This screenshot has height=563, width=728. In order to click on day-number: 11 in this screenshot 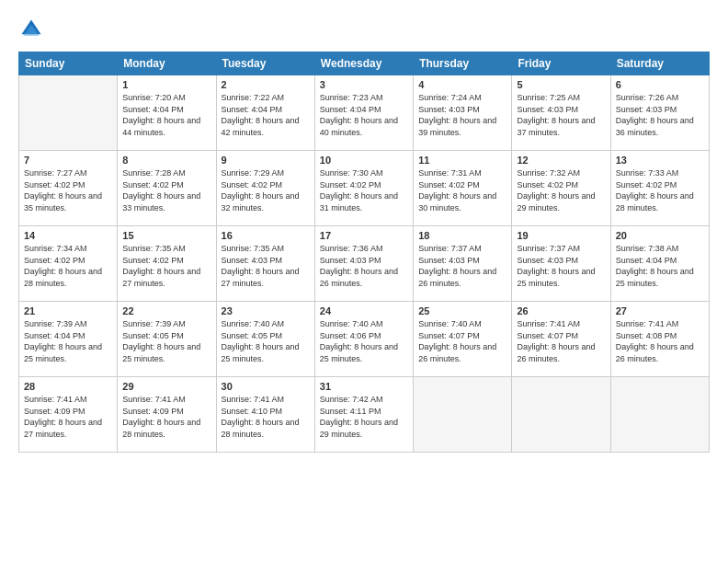, I will do `click(462, 160)`.